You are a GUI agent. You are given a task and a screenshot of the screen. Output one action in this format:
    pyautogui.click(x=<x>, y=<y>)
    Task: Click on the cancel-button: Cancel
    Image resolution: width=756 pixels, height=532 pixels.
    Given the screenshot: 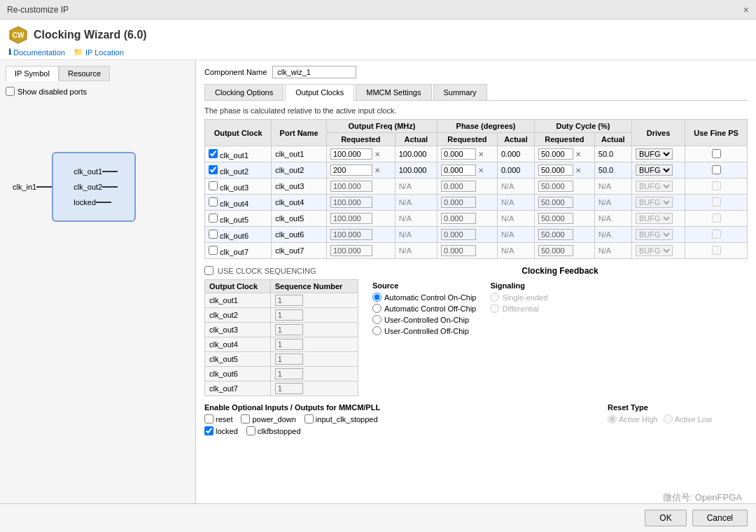 What is the action you would take?
    pyautogui.click(x=720, y=518)
    